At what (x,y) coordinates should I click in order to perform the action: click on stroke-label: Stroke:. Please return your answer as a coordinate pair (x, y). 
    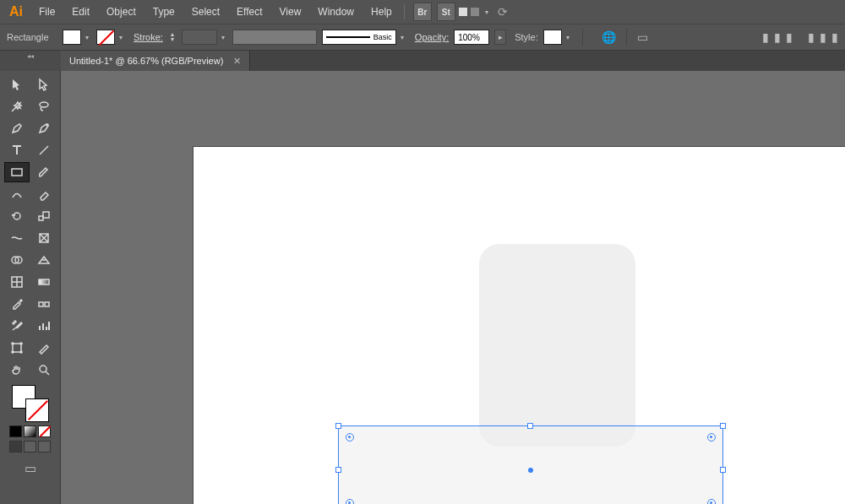
    Looking at the image, I should click on (149, 37).